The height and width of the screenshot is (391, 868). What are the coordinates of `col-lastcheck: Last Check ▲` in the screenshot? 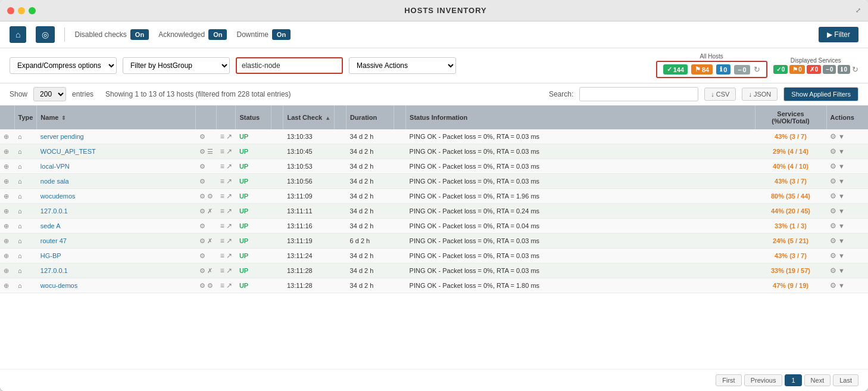 It's located at (309, 117).